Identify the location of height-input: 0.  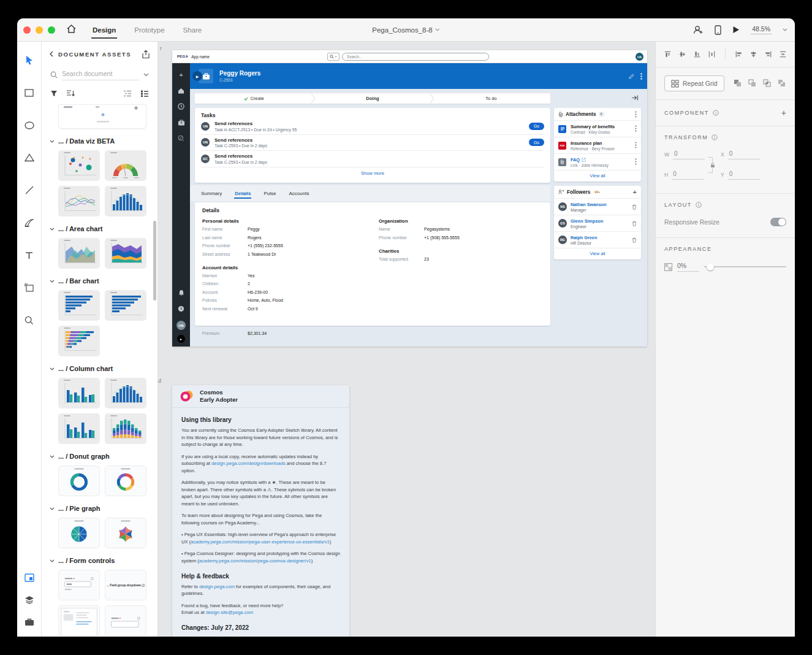
(688, 175).